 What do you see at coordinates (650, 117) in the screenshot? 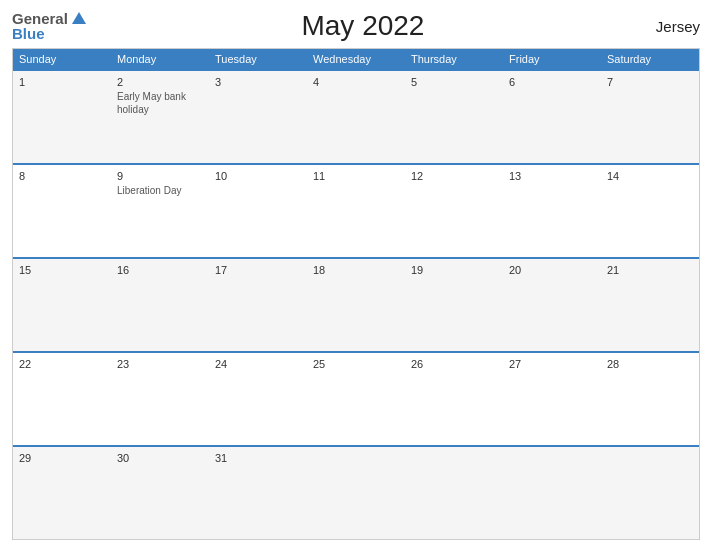
I see `day-cell: 7` at bounding box center [650, 117].